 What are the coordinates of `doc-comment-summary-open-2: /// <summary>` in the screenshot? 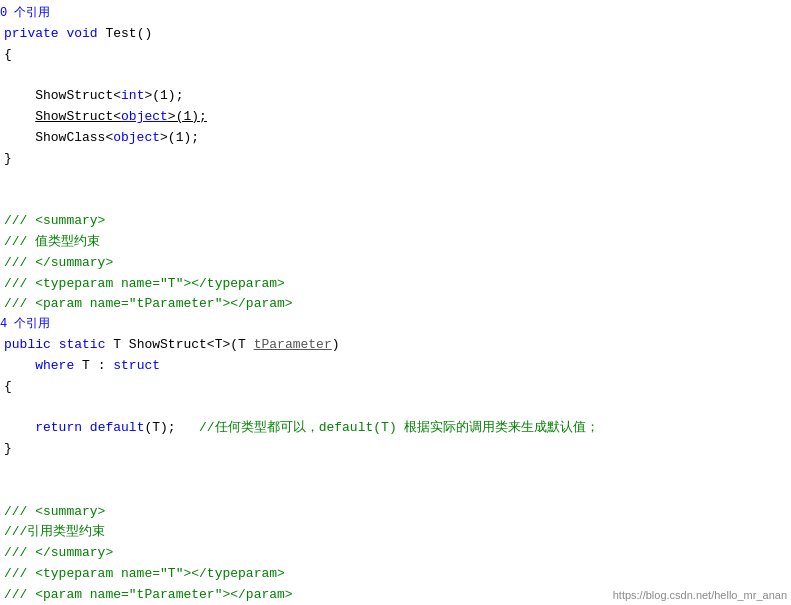 It's located at (396, 512).